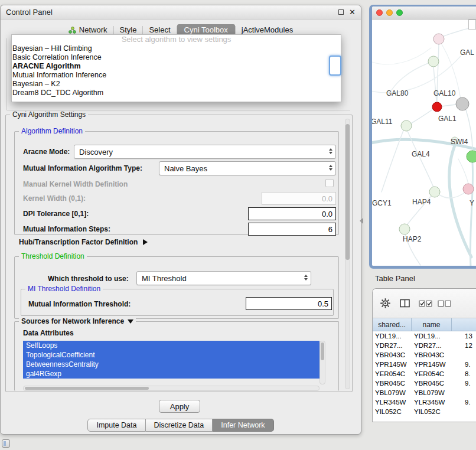 This screenshot has height=450, width=476. I want to click on minimized-panel-icon-mark, so click(5, 444).